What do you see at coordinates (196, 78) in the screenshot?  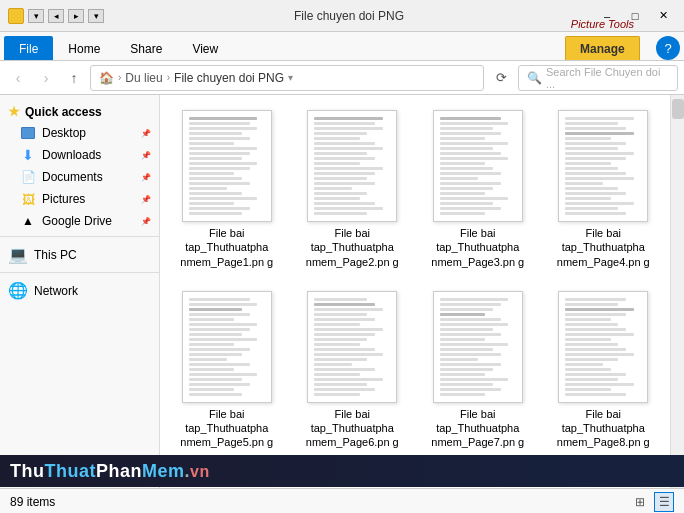 I see `breadcrumb: 🏠 › Du lieu › File chuyen doi PNG ▾` at bounding box center [196, 78].